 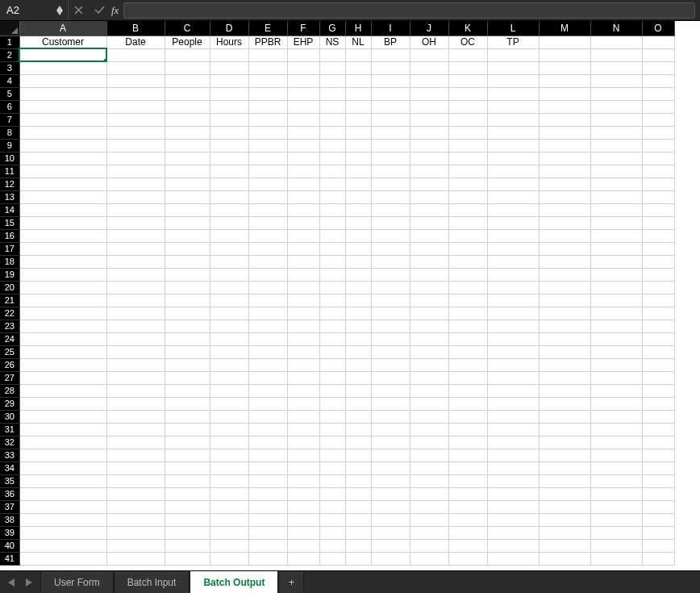 I want to click on cell: NS, so click(x=332, y=42).